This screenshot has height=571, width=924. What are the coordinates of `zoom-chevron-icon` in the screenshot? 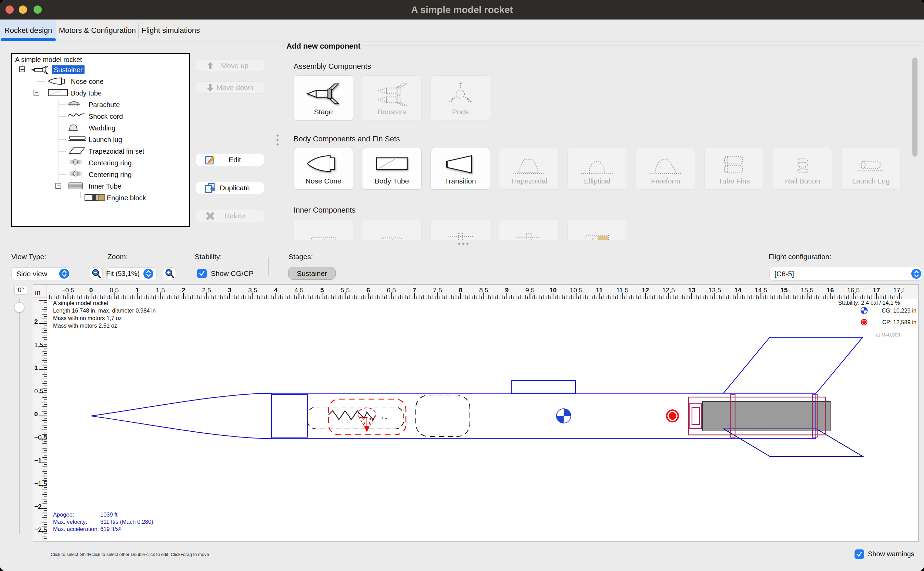 It's located at (148, 274).